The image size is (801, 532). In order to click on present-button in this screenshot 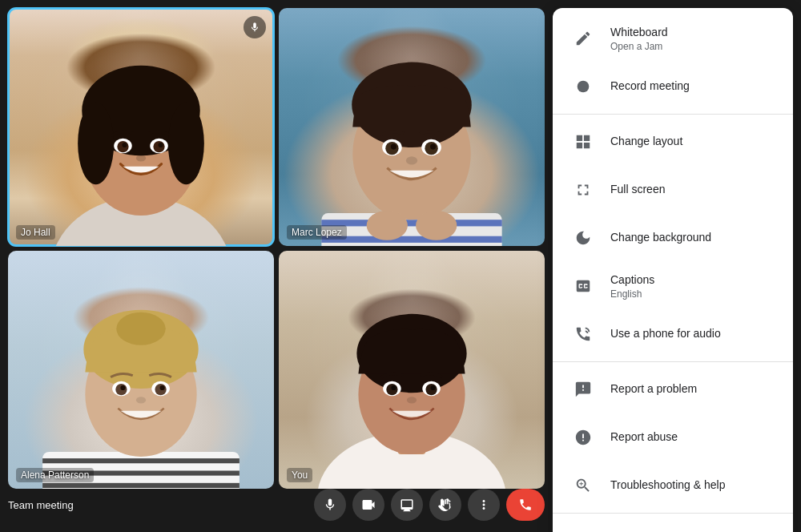, I will do `click(407, 505)`.